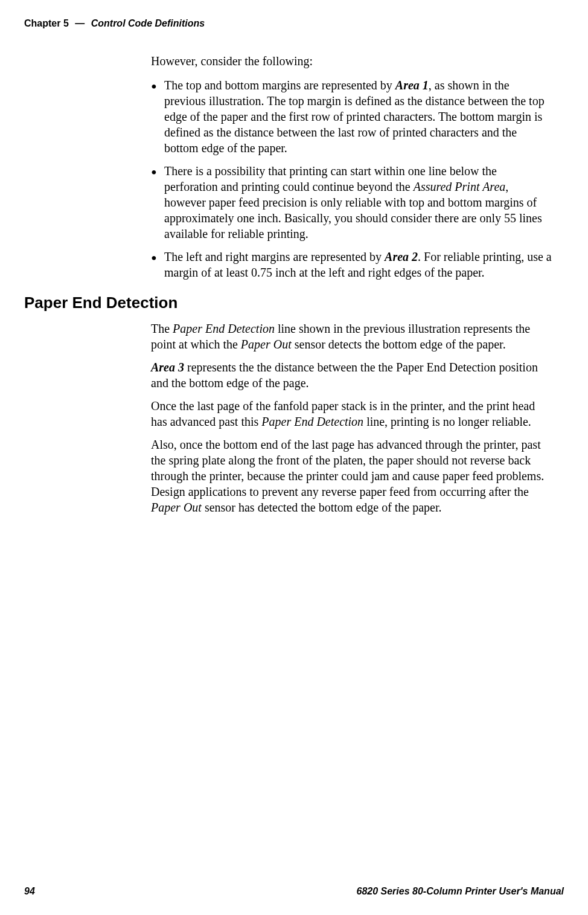  I want to click on paper-end-detection-label-2: Paper End Detection, so click(313, 422).